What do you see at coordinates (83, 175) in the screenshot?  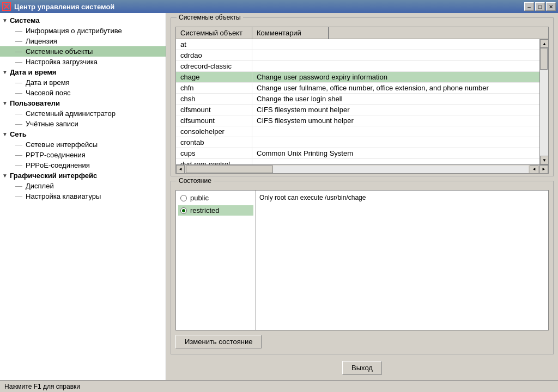 I see `sidebar-group-label-gui: ▼ Графический интерфейс` at bounding box center [83, 175].